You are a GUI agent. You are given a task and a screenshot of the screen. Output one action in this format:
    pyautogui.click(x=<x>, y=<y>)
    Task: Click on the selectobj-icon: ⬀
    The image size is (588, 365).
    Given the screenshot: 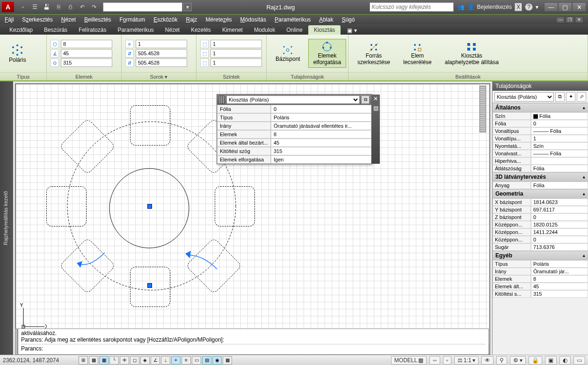 What is the action you would take?
    pyautogui.click(x=581, y=97)
    